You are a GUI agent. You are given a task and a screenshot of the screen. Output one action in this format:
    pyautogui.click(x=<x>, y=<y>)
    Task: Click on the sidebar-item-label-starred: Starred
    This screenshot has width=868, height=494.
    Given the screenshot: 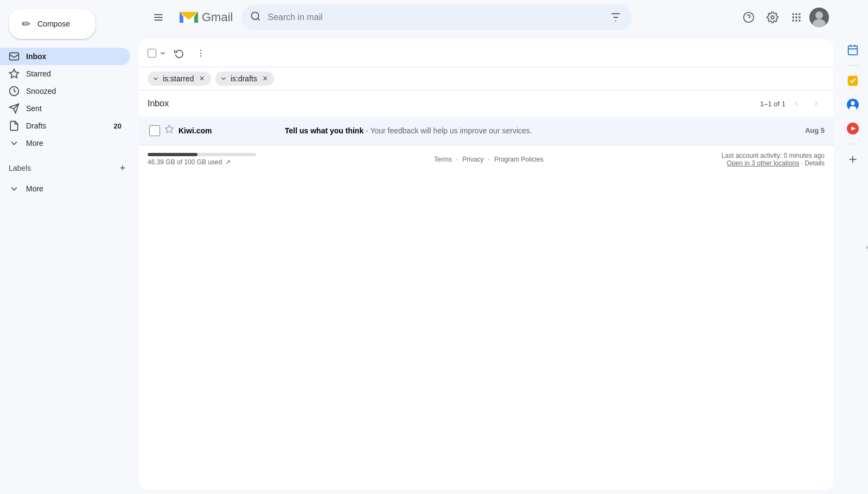 What is the action you would take?
    pyautogui.click(x=74, y=74)
    